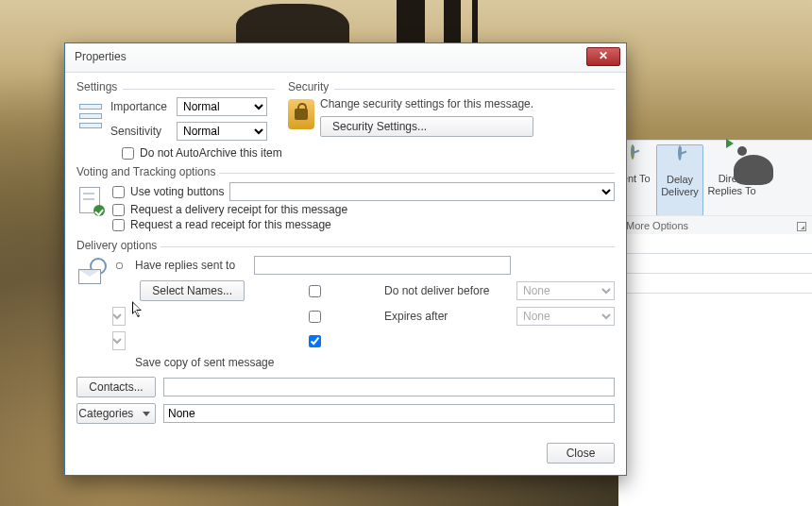  What do you see at coordinates (657, 226) in the screenshot?
I see `ribbon-group-label: More Options` at bounding box center [657, 226].